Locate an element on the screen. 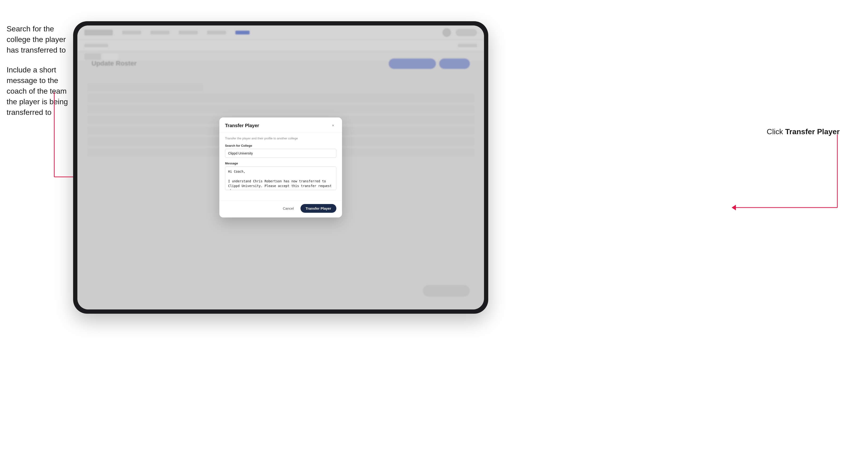 This screenshot has width=868, height=467. cancel-button: Cancel is located at coordinates (288, 208).